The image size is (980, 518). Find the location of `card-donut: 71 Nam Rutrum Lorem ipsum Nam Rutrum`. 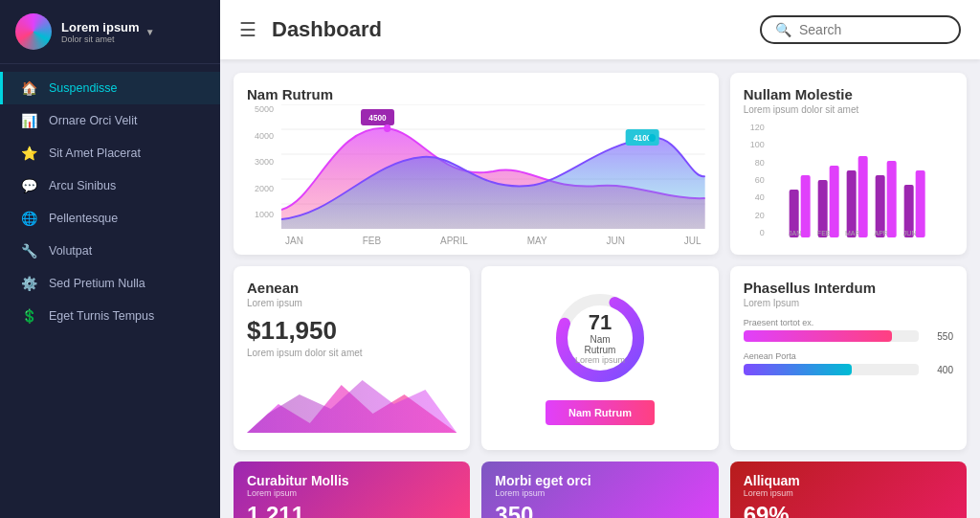

card-donut: 71 Nam Rutrum Lorem ipsum Nam Rutrum is located at coordinates (599, 358).